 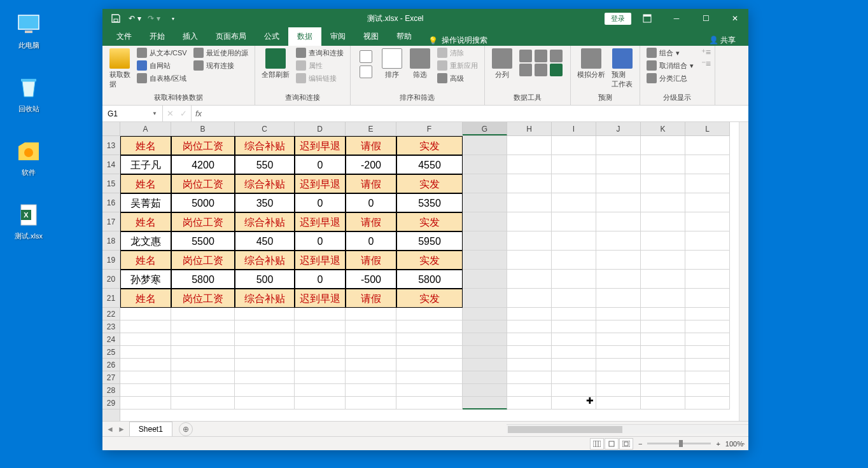 I want to click on sort-asc-button, so click(x=366, y=57).